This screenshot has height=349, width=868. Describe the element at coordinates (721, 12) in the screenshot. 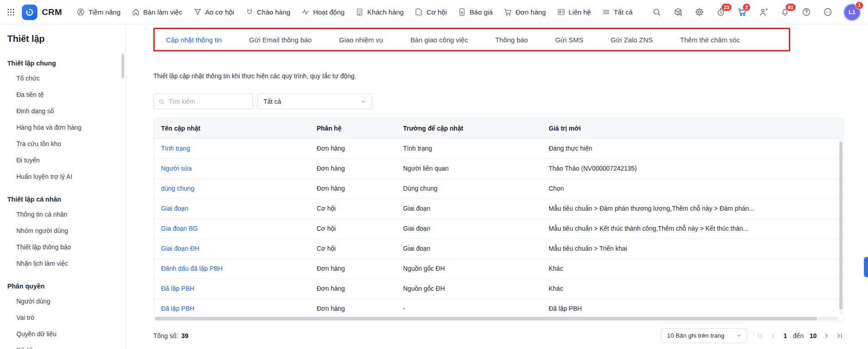

I see `stopwatch-icon: 23` at that location.